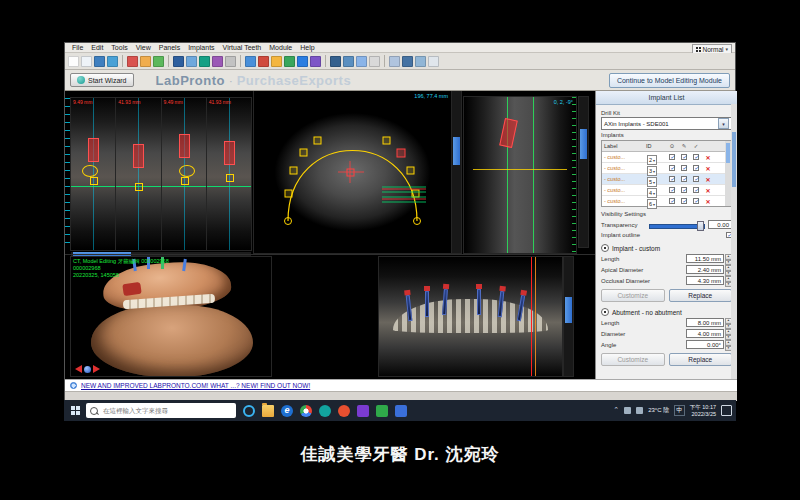 The image size is (800, 500). Describe the element at coordinates (720, 224) in the screenshot. I see `transparency-value: 0.00` at that location.